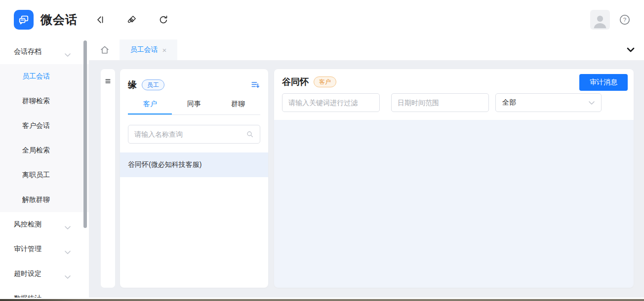 The height and width of the screenshot is (301, 644). Describe the element at coordinates (132, 20) in the screenshot. I see `theme-brush-icon` at that location.